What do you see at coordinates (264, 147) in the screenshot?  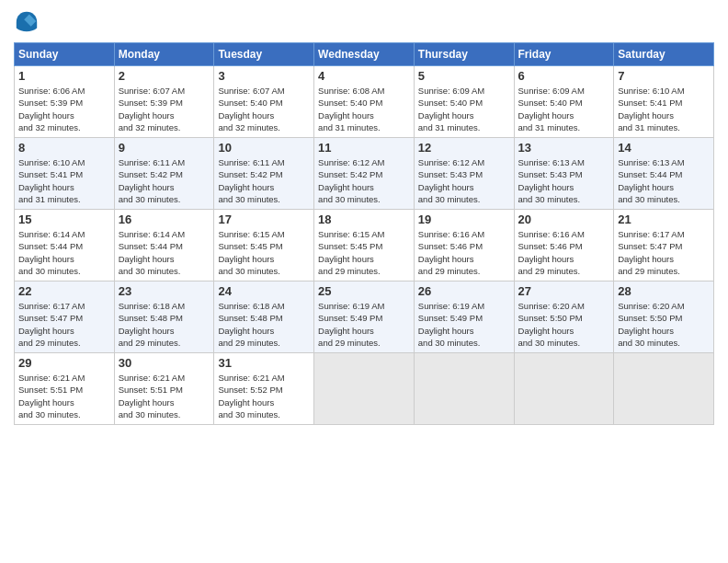 I see `day-number: 10` at bounding box center [264, 147].